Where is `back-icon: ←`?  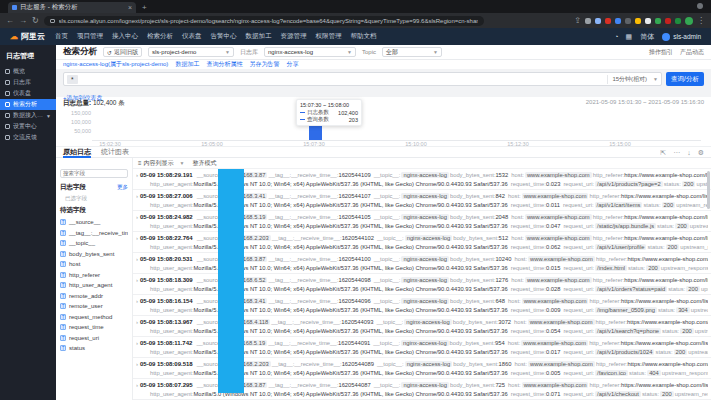
back-icon: ← is located at coordinates (10, 20).